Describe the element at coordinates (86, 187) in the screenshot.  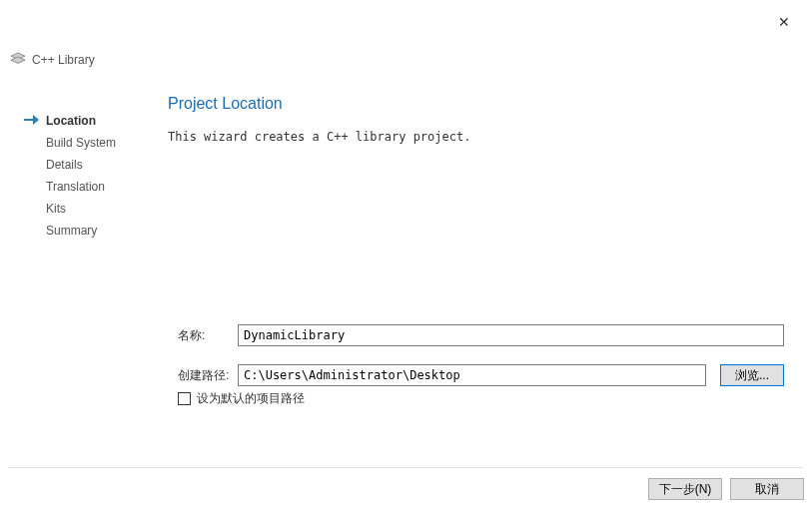
I see `nav-step-translation: Translation` at that location.